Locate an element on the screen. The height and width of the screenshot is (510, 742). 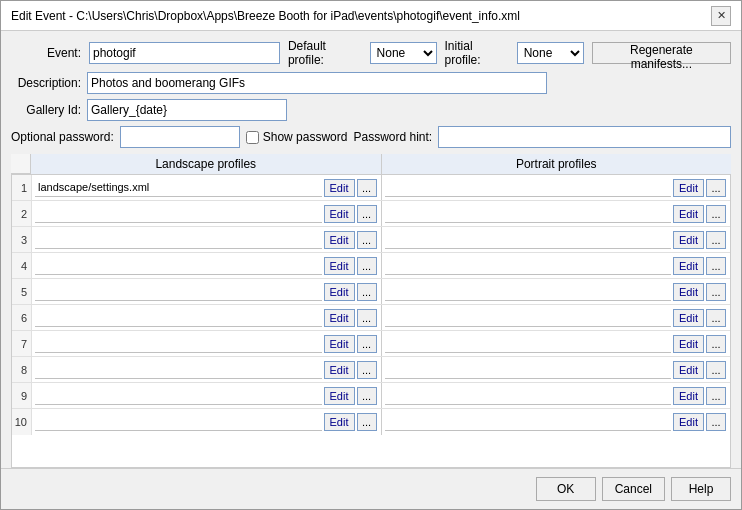
help-button: Help is located at coordinates (701, 489).